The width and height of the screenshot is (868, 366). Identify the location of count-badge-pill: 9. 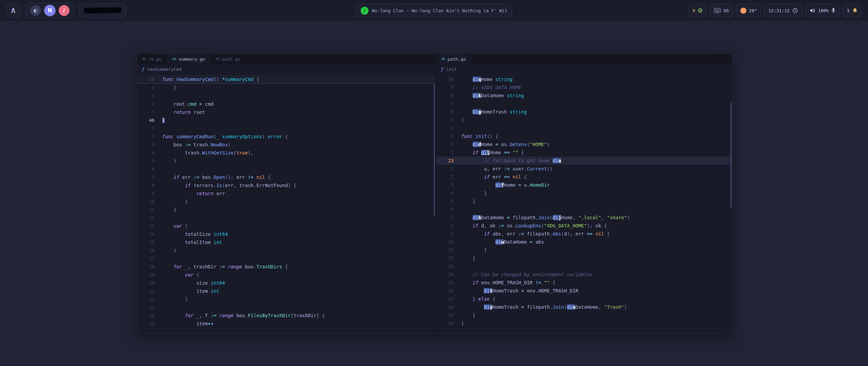
(697, 11).